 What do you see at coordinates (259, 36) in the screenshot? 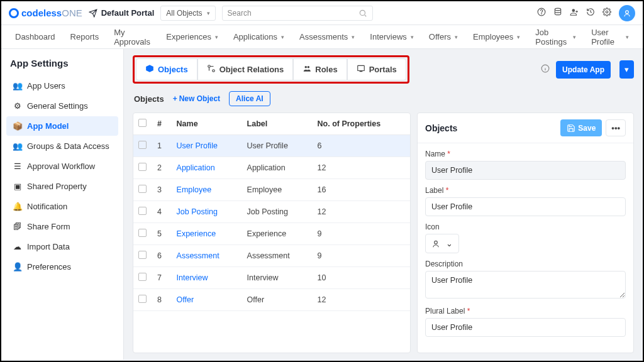
I see `nav-applications: Applications` at bounding box center [259, 36].